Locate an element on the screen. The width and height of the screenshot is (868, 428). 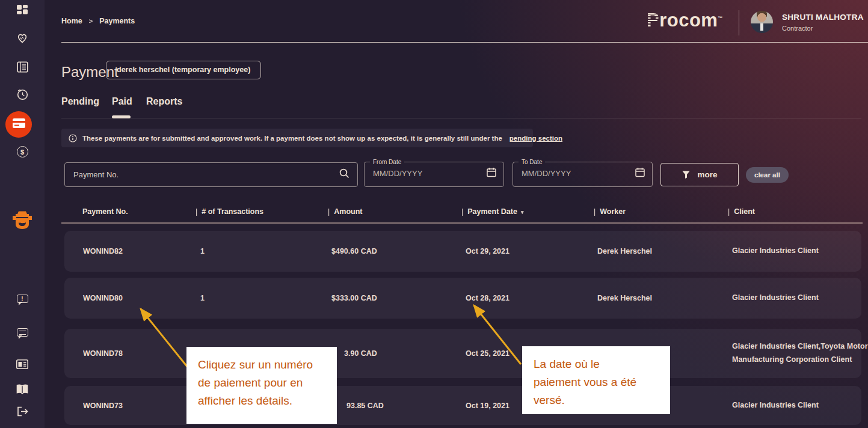
col-header-payment-no: Payment No. is located at coordinates (105, 212).